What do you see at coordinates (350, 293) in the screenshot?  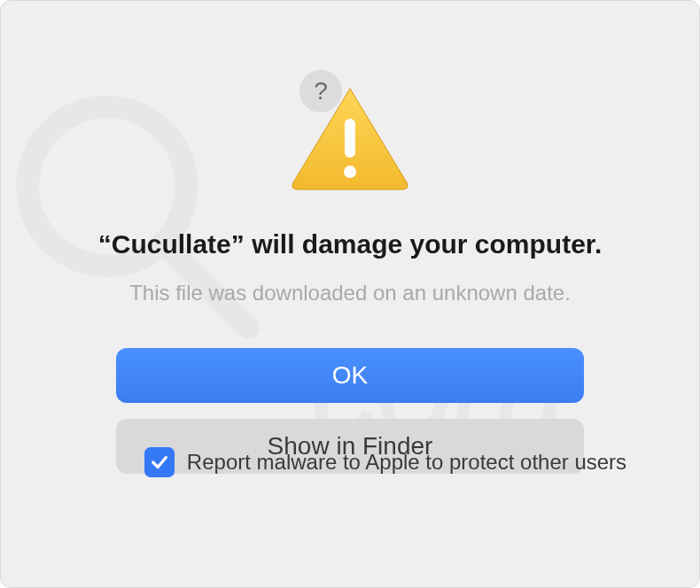 I see `dialog-subtitle: This file was downloaded on an unknown d…` at bounding box center [350, 293].